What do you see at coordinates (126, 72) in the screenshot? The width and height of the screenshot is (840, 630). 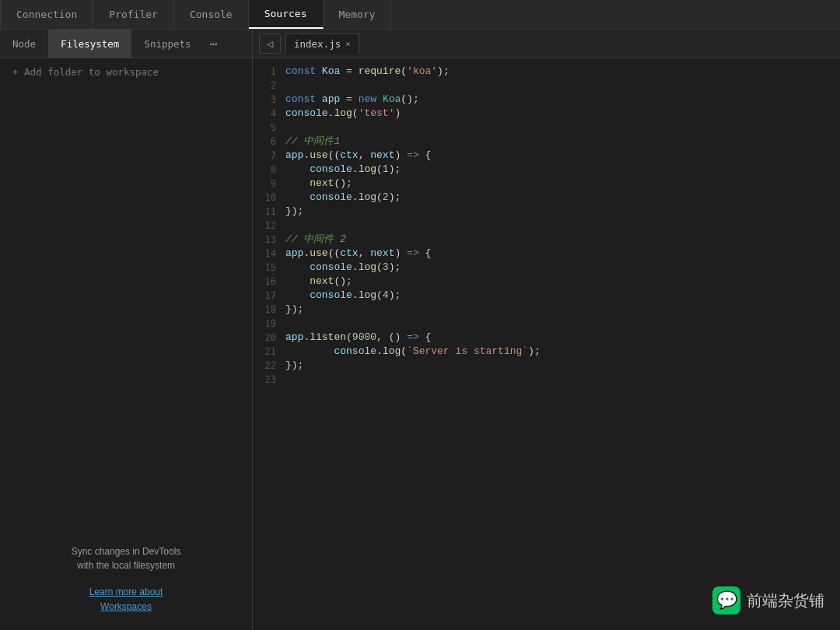 I see `add-folder-button: + Add folder to workspace` at bounding box center [126, 72].